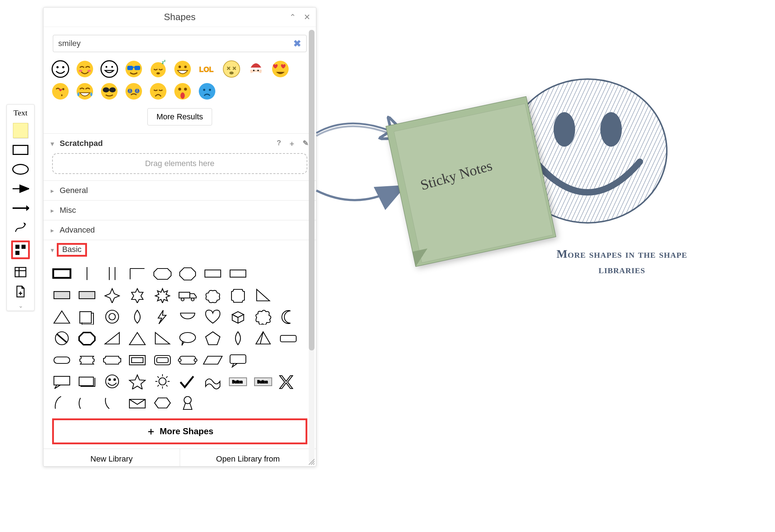 The image size is (775, 532). I want to click on shape-right-triangle, so click(112, 338).